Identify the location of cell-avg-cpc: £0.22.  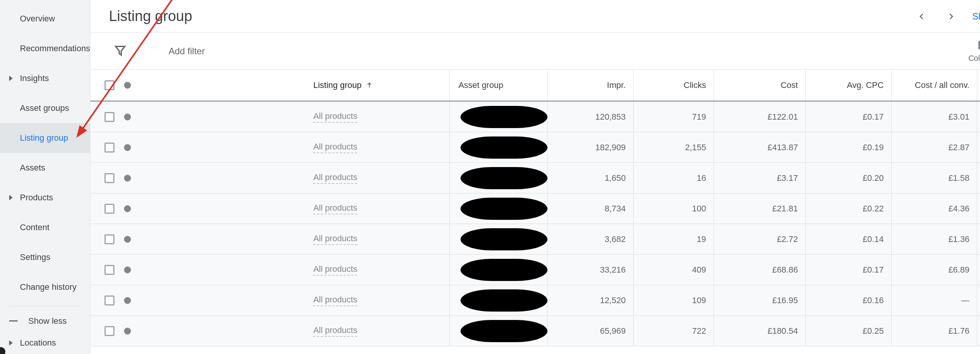
(873, 209).